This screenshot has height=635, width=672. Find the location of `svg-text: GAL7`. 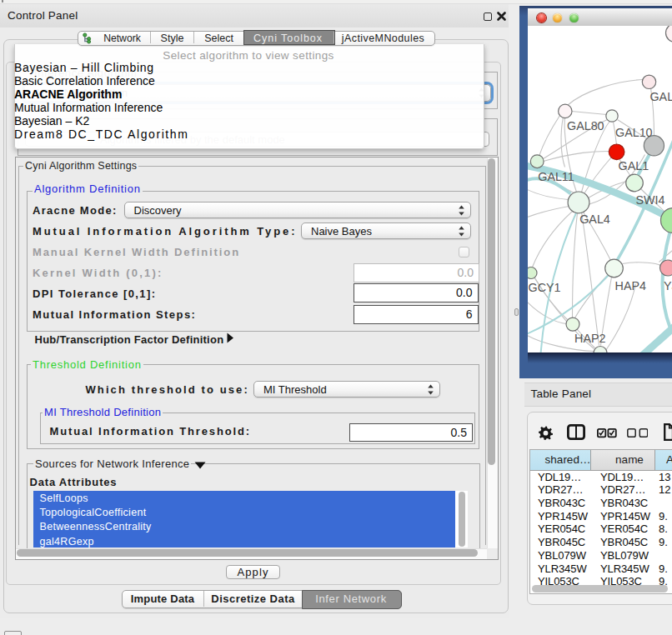

svg-text: GAL7 is located at coordinates (660, 97).